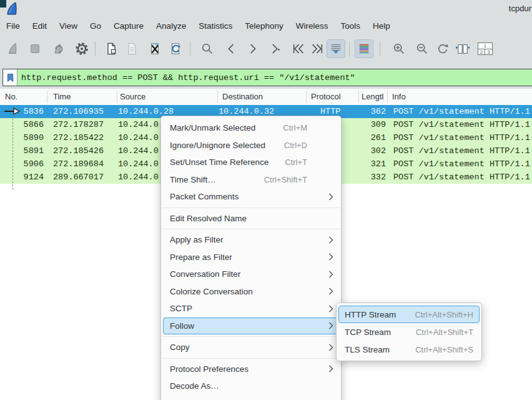  What do you see at coordinates (132, 49) in the screenshot?
I see `save-file-icon` at bounding box center [132, 49].